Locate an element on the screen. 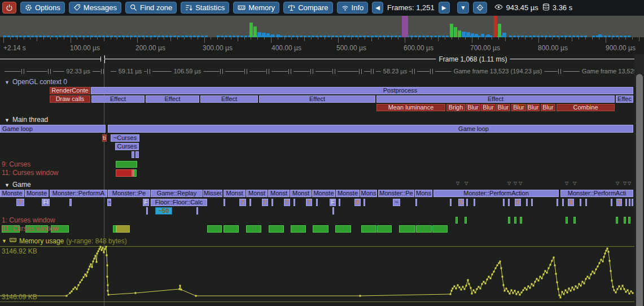  zone-bar: Mons is located at coordinates (369, 193).